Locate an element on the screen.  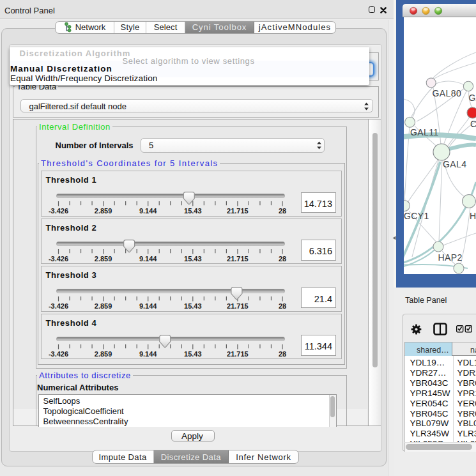
svg-text: HI is located at coordinates (473, 216).